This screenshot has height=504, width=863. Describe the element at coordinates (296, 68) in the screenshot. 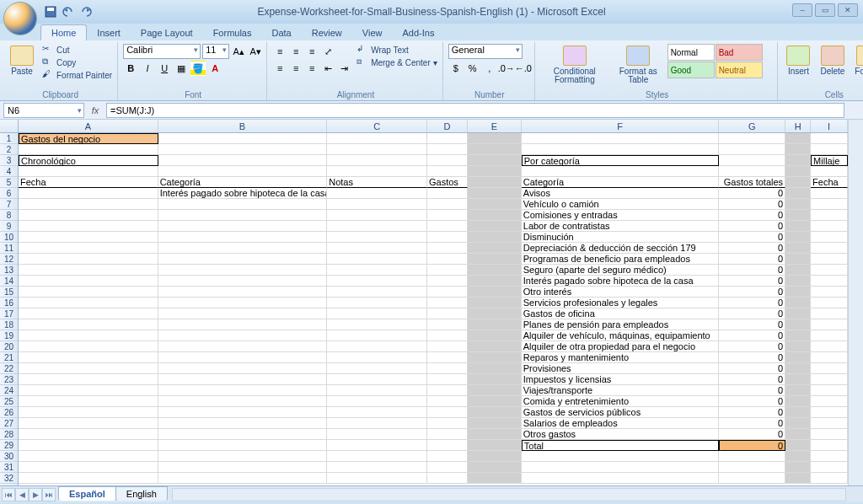

I see `align-center-button: ≡` at that location.